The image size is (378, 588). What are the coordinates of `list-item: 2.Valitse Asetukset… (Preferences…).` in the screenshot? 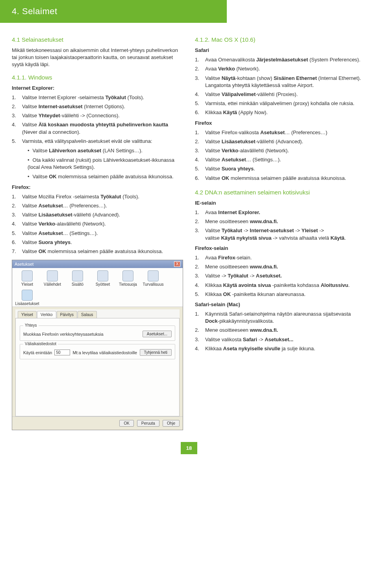 It's located at (98, 206).